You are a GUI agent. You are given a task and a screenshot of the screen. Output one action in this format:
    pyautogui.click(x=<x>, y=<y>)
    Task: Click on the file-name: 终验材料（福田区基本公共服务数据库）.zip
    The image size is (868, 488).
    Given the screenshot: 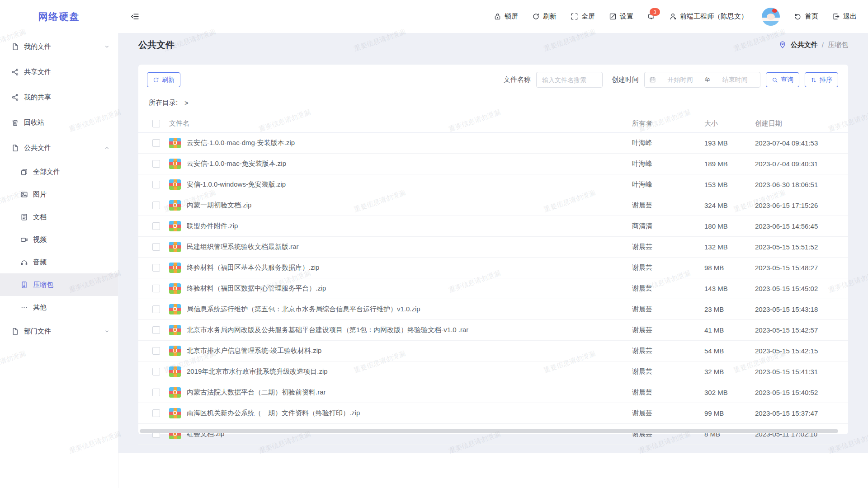 What is the action you would take?
    pyautogui.click(x=253, y=267)
    